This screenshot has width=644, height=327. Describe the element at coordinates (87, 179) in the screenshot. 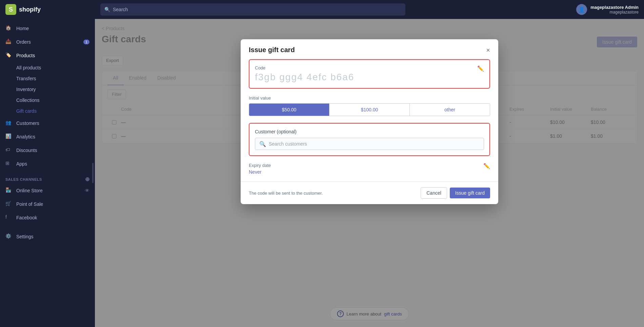

I see `add-sales-channel-icon: ⊕` at that location.